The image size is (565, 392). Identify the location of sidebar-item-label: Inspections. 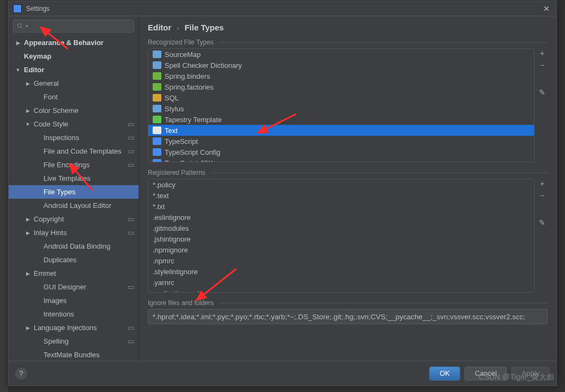
(61, 138).